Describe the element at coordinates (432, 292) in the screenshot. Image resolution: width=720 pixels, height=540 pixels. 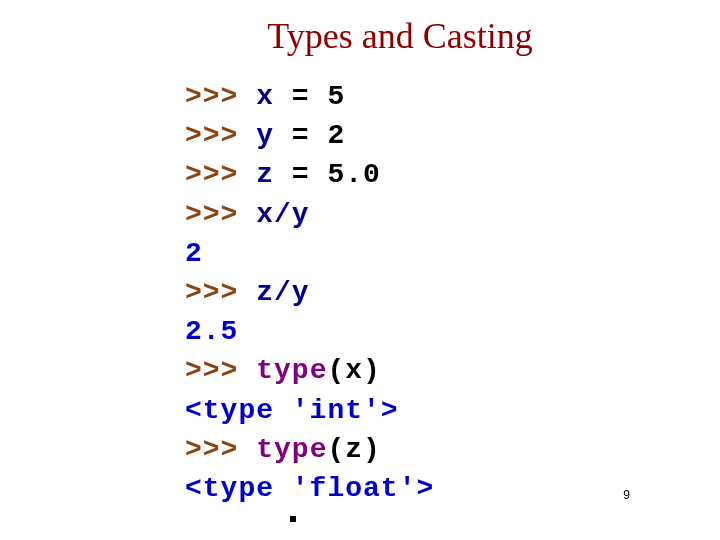
I see `code-line-6: >>> z/y` at that location.